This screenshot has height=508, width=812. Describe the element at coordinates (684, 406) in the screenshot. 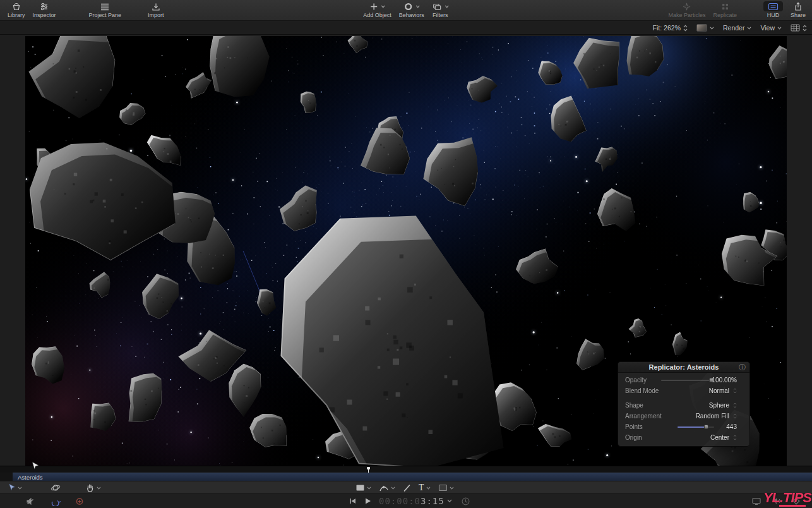

I see `hud-row-shape: Shape Sphere` at that location.